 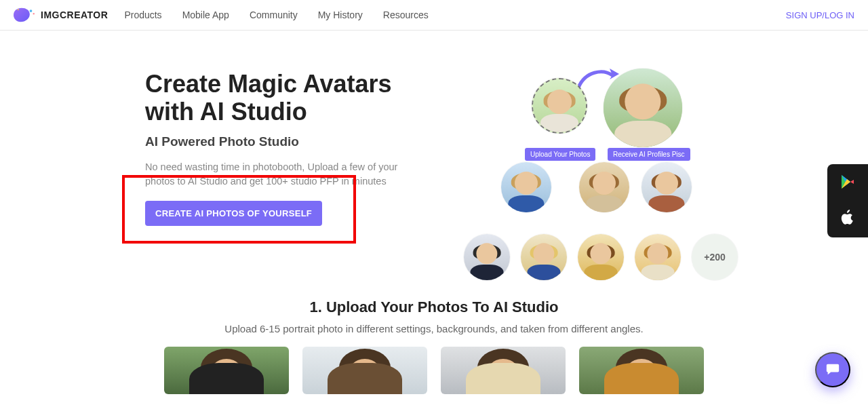 What do you see at coordinates (649, 155) in the screenshot?
I see `tag-receive-profiles: Receive AI Profiles Pisc` at bounding box center [649, 155].